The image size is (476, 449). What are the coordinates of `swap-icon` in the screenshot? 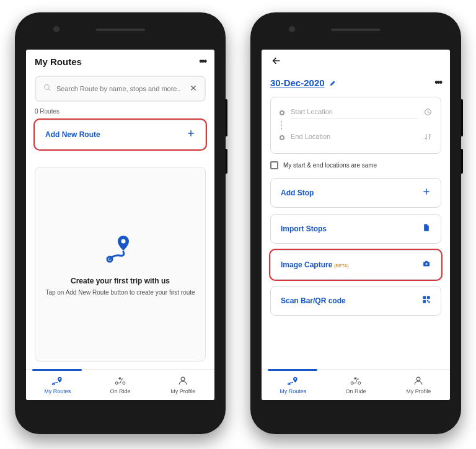 It's located at (428, 138).